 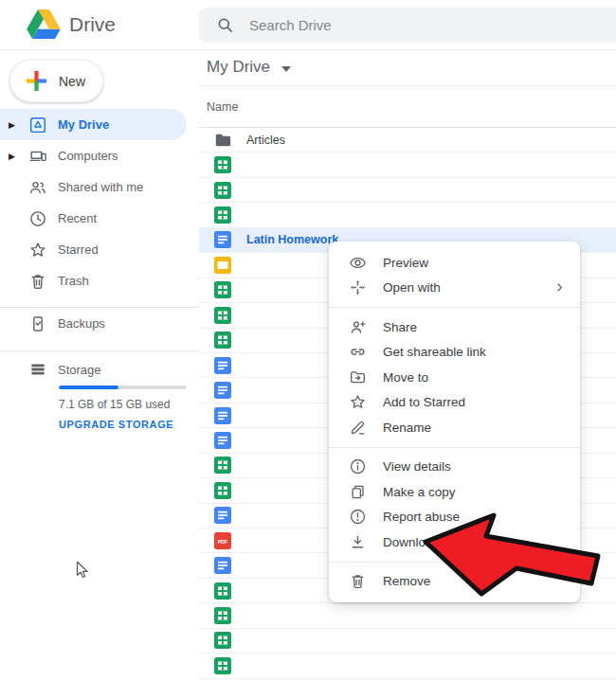 I want to click on storage-block: Storage 7.1 GB of 15 GB used UPGRADE STO…, so click(x=100, y=394).